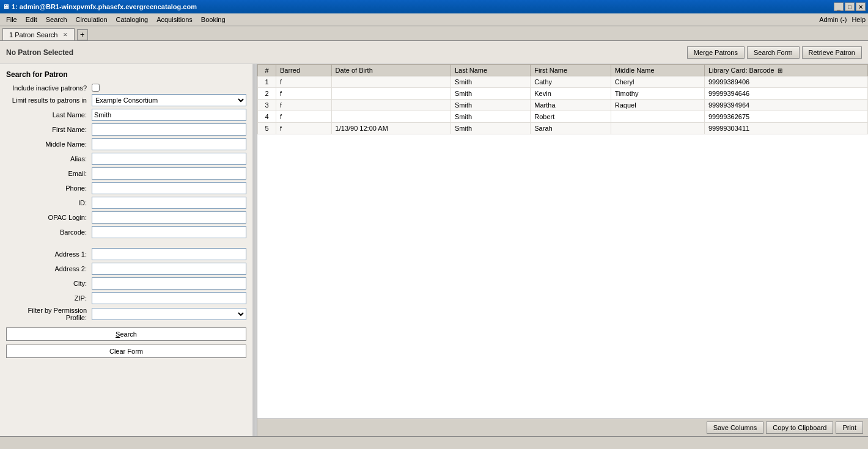  What do you see at coordinates (49, 159) in the screenshot?
I see `label-alias: Alias:` at bounding box center [49, 159].